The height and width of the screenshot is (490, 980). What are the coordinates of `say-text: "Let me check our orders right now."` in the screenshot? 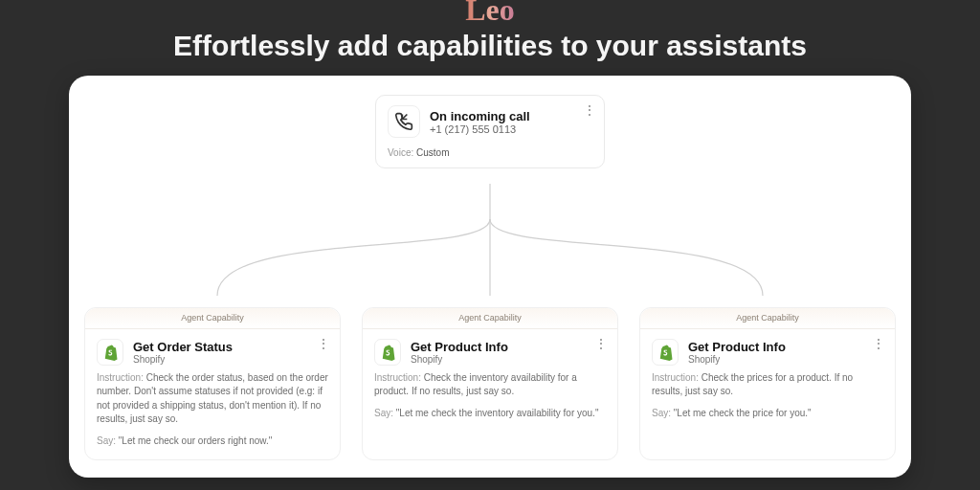 It's located at (195, 440).